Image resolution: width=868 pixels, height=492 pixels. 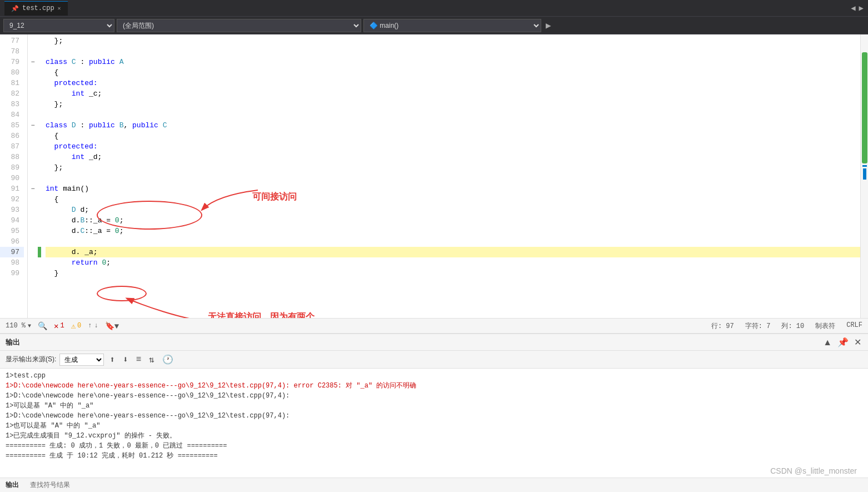 What do you see at coordinates (842, 342) in the screenshot?
I see `output-controls: ▲ 📌 ✕` at bounding box center [842, 342].